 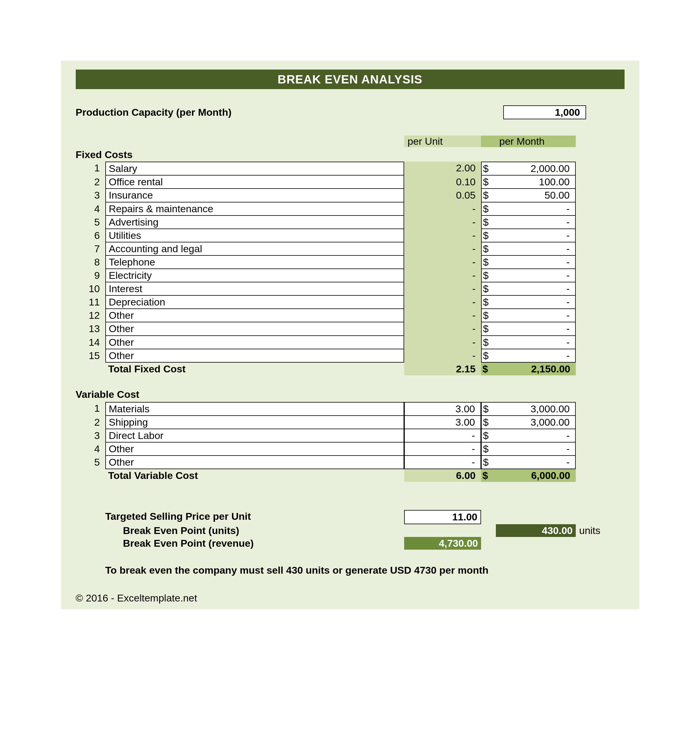 What do you see at coordinates (350, 329) in the screenshot?
I see `table-row: 13Other-$-` at bounding box center [350, 329].